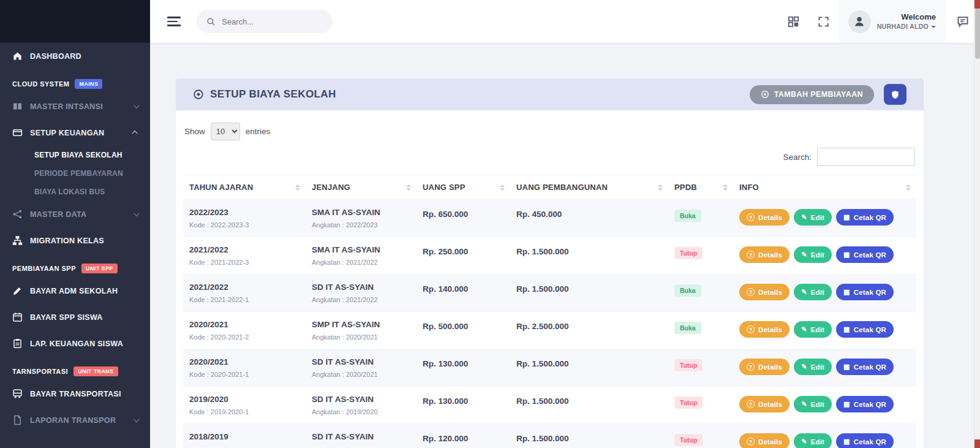 This screenshot has width=980, height=448. Describe the element at coordinates (75, 192) in the screenshot. I see `sidebar-subitem-biaya-lokasi-bus: BIAYA LOKASI BUS` at that location.